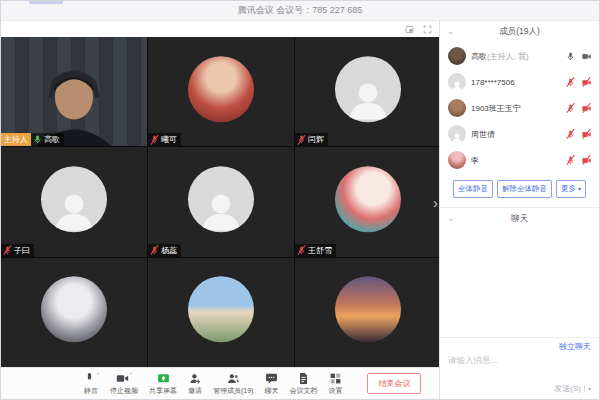 The width and height of the screenshot is (600, 400). What do you see at coordinates (451, 31) in the screenshot?
I see `collapse-members-icon: ⌄` at bounding box center [451, 31].